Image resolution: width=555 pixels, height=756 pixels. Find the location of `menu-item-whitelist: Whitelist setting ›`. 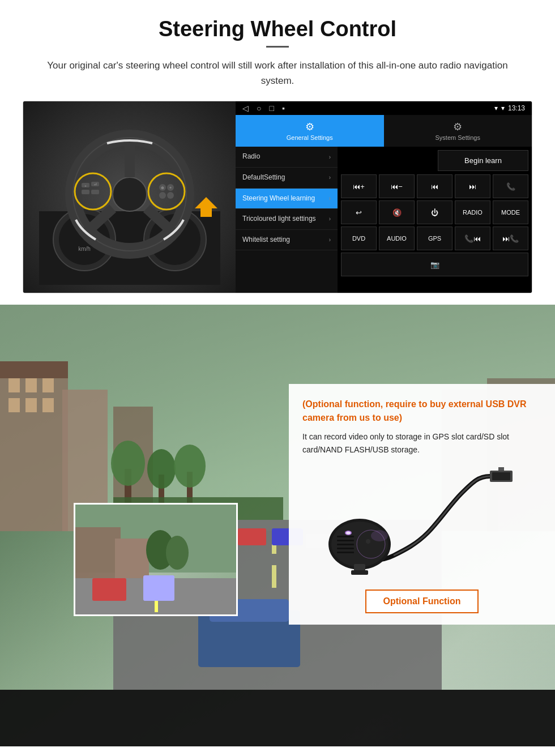

menu-item-whitelist: Whitelist setting › is located at coordinates (287, 240).